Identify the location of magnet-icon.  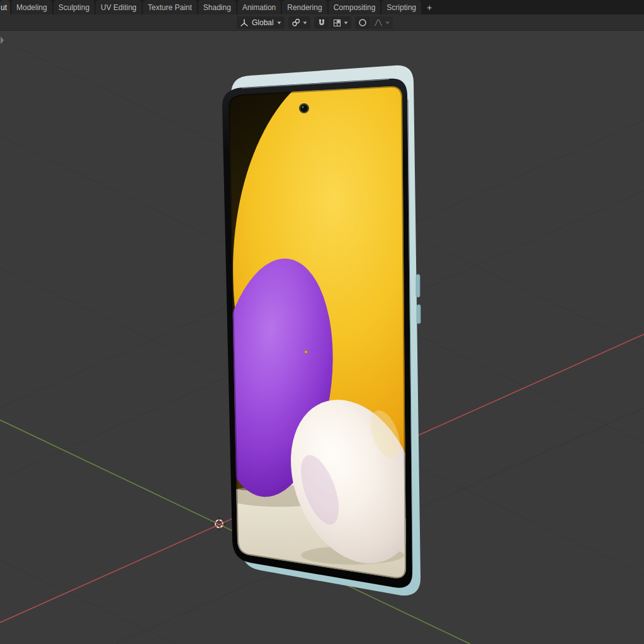
(322, 23).